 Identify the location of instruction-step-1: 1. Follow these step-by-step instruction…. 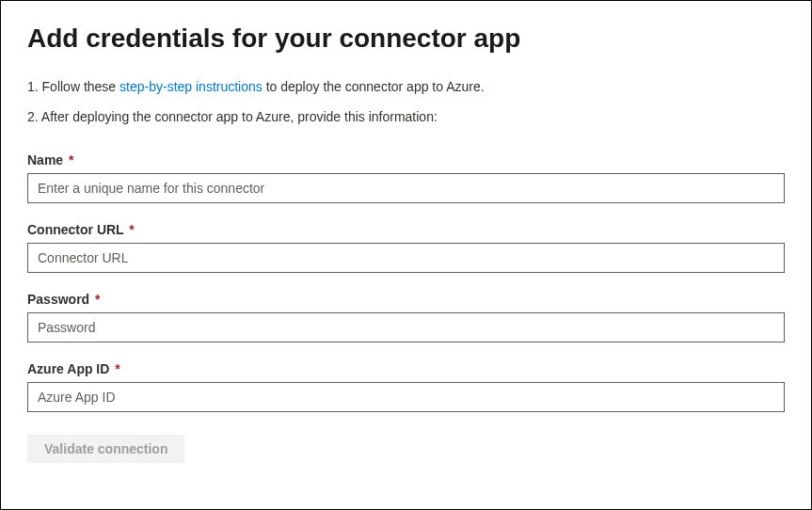
(406, 87).